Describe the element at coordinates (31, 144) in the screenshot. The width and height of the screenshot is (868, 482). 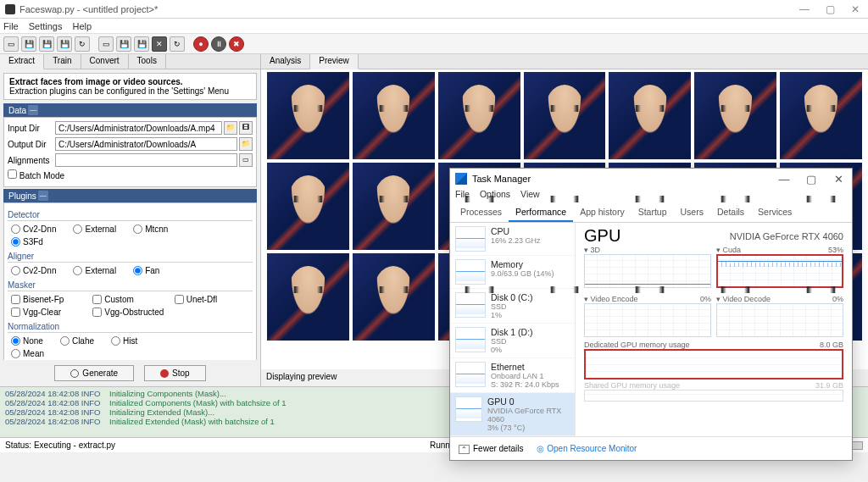
I see `output-dir-label: Output Dir` at that location.